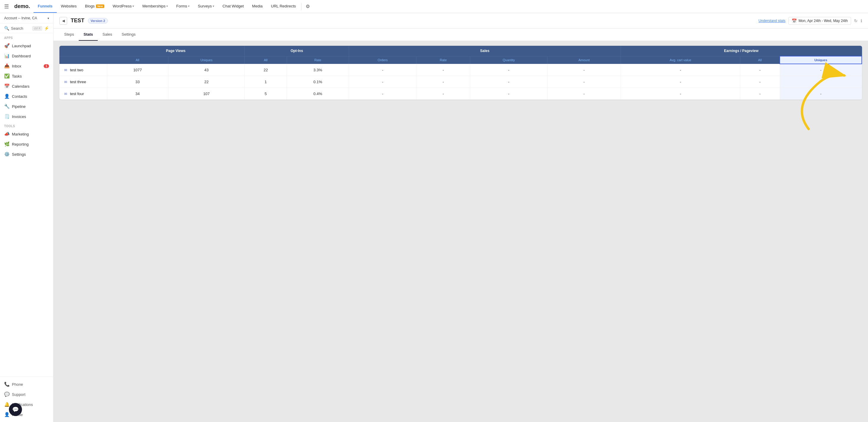  What do you see at coordinates (461, 35) in the screenshot?
I see `tabs-bar: Steps Stats Sales Settings` at bounding box center [461, 35].